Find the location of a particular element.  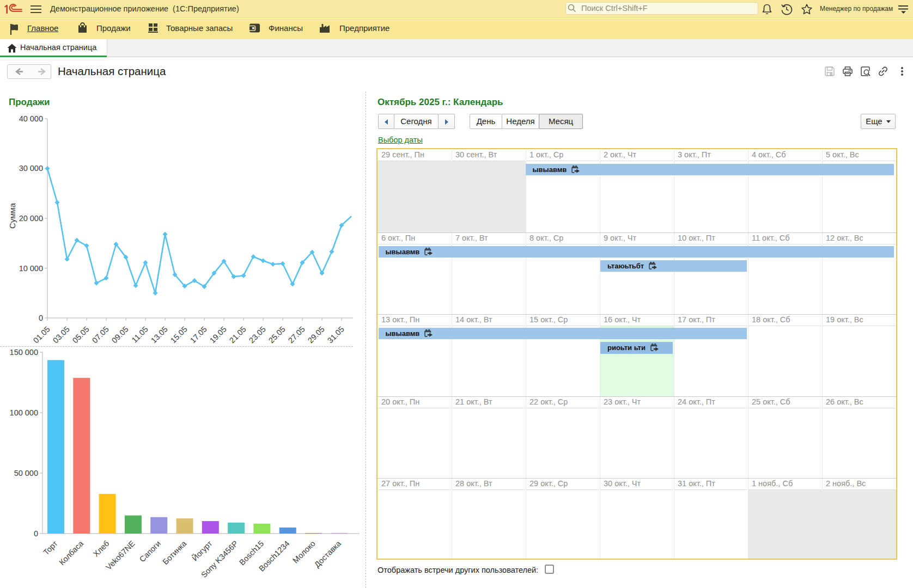

svg-text: 50 000 is located at coordinates (26, 473).